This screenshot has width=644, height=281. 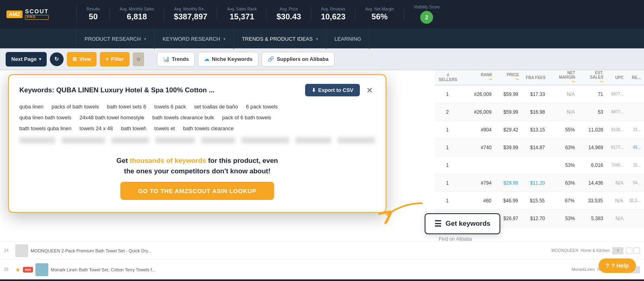 I want to click on stat-visibility: Visibility Score 2, so click(x=427, y=15).